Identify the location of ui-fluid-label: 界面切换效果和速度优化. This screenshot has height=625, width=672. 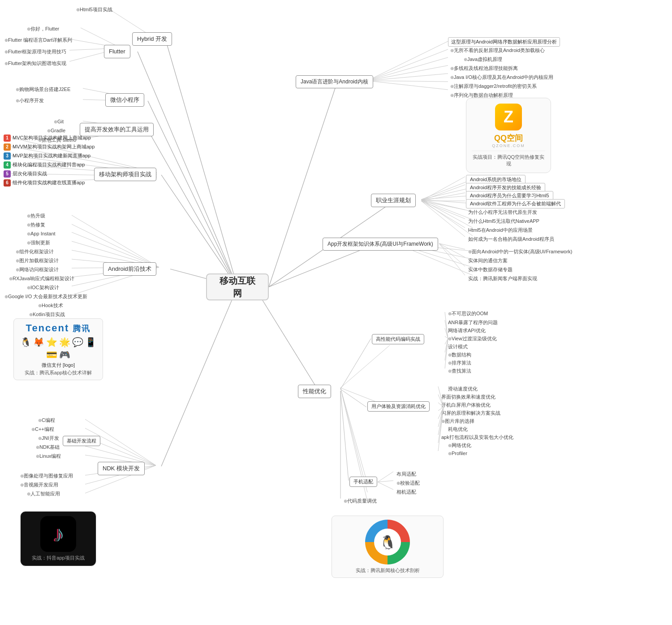
(469, 397).